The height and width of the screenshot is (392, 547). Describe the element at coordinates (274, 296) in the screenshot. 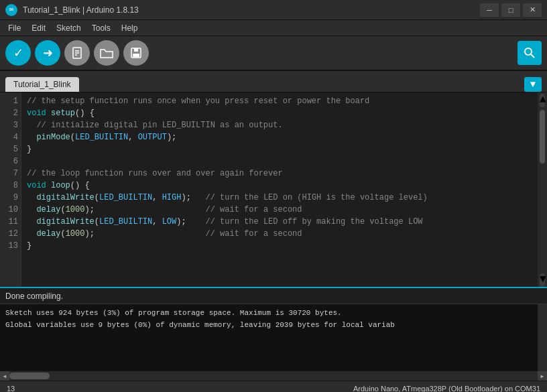

I see `output-header: Done compiling.` at that location.